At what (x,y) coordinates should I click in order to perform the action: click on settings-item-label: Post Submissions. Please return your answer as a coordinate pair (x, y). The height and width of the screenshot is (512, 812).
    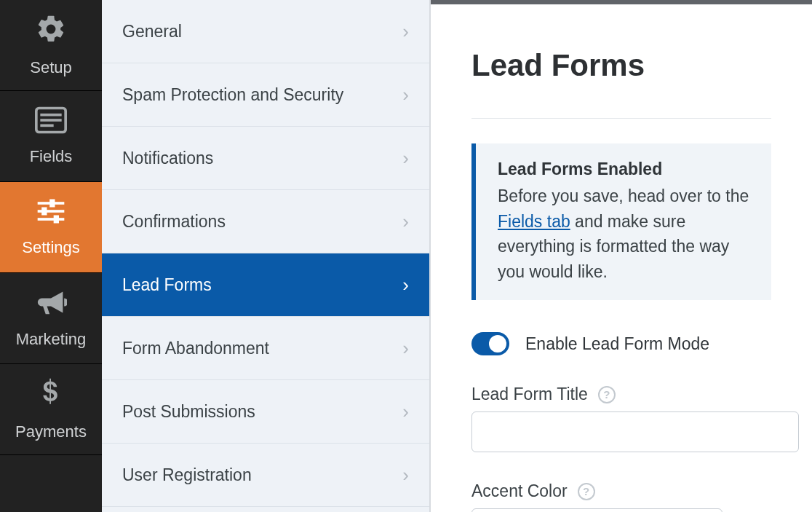
    Looking at the image, I should click on (189, 412).